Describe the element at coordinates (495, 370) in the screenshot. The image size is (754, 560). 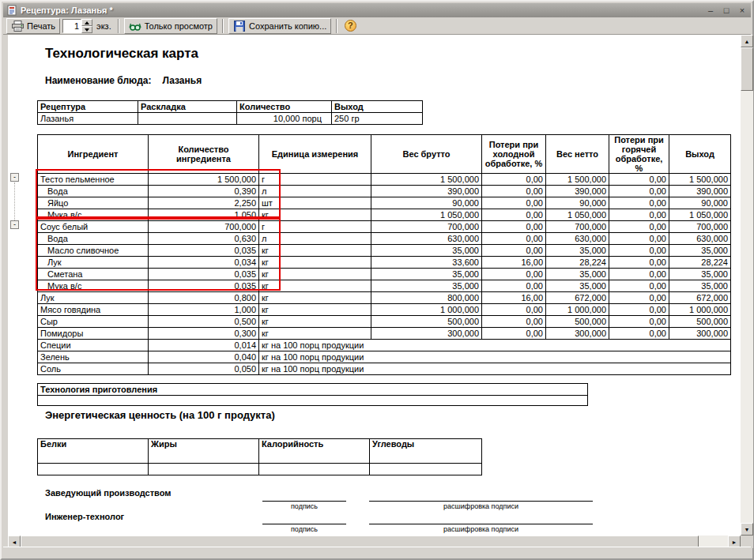
I see `ingredient-unit-cell: кг на 100 порц продукции` at that location.